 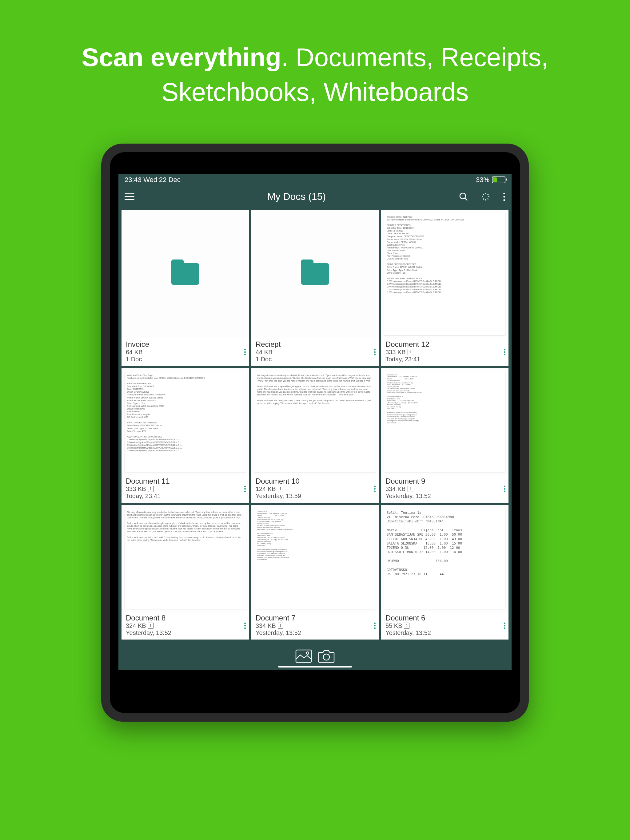 I want to click on tile-meta: Document 9334 KB 1Yesterday, 13:52, so click(x=445, y=489).